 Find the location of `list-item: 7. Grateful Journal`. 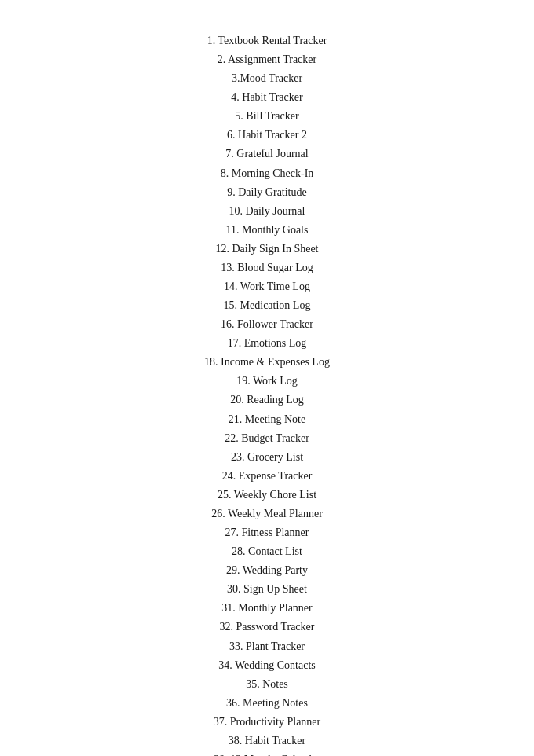

list-item: 7. Grateful Journal is located at coordinates (267, 154).